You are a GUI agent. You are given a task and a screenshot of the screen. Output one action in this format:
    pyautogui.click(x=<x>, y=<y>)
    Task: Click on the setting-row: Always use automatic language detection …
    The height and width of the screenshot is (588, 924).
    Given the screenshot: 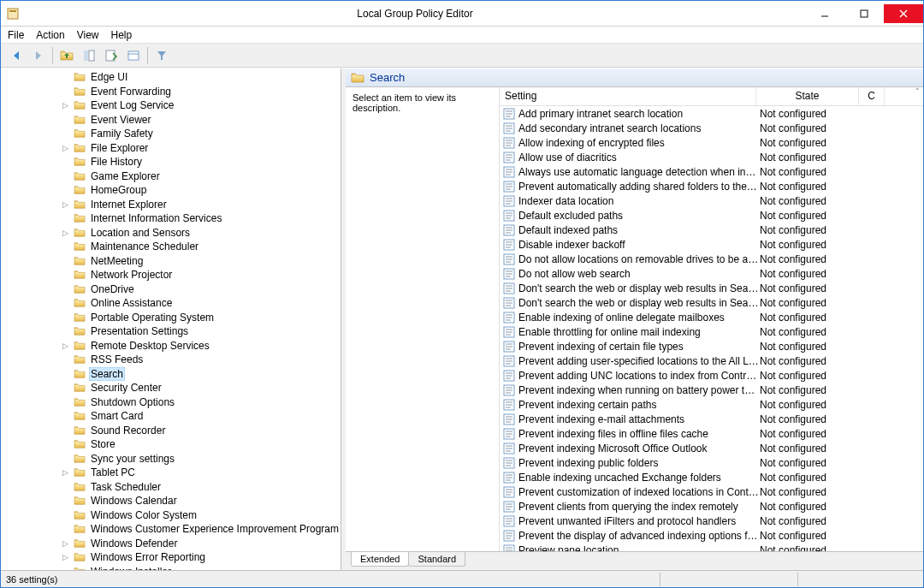 What is the action you would take?
    pyautogui.click(x=712, y=171)
    